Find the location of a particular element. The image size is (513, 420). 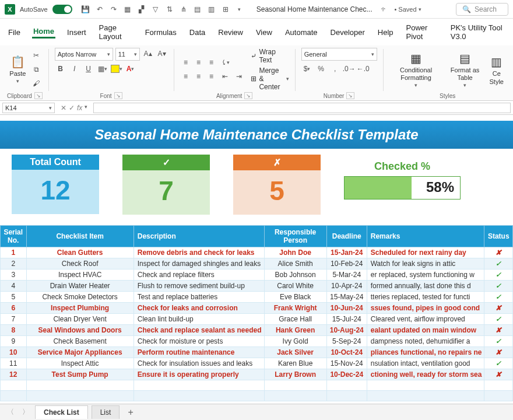

save-icon: 💾 is located at coordinates (86, 9).